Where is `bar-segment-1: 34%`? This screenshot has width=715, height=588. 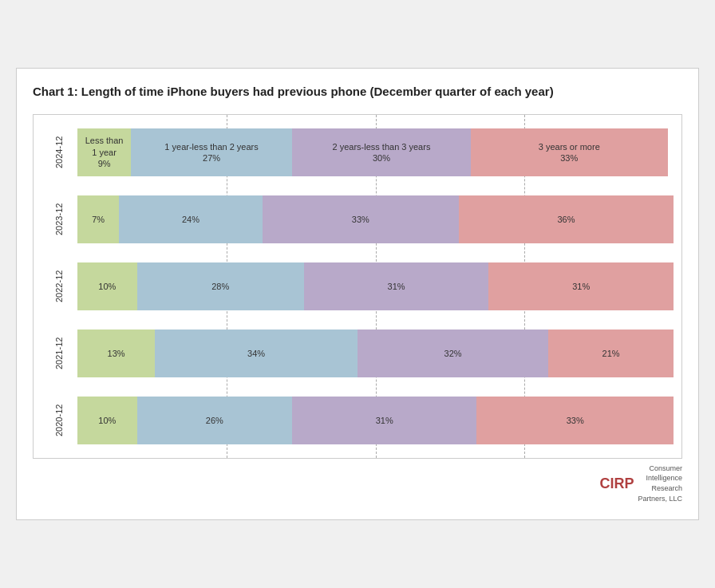 bar-segment-1: 34% is located at coordinates (256, 353).